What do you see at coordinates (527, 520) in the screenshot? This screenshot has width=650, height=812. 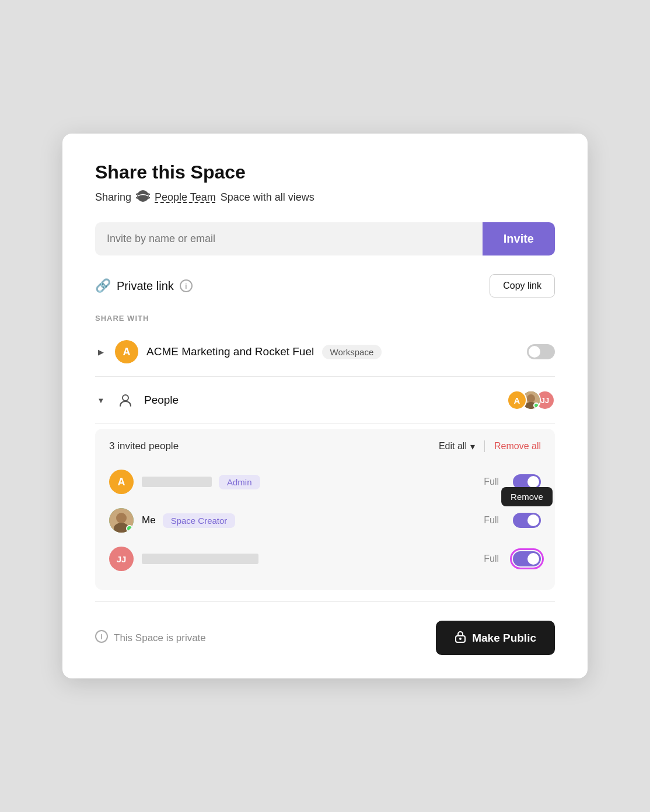 I see `person-2-toggle-wrapper: Remove` at bounding box center [527, 520].